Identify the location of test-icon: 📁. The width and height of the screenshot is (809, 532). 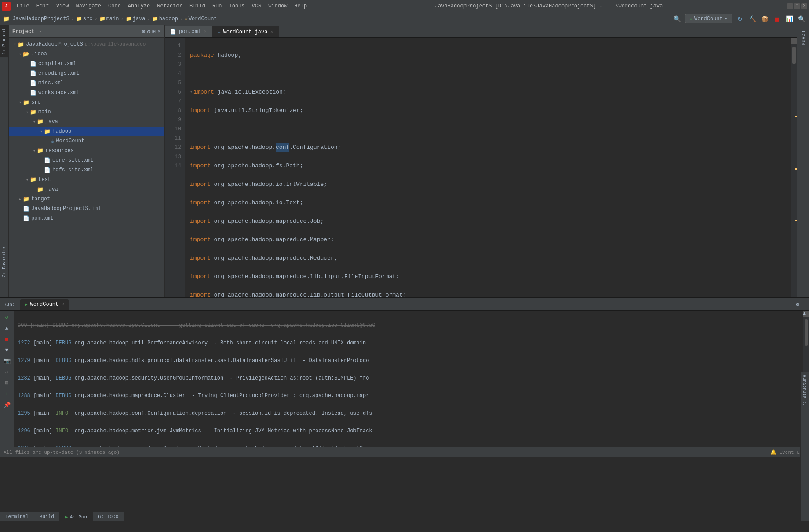
(33, 180).